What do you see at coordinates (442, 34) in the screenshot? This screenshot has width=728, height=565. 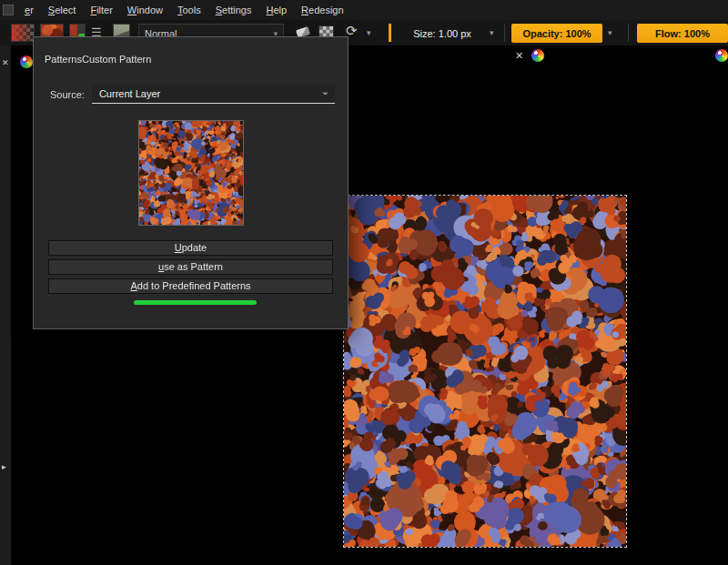 I see `brush-size-value: Size: 1.00 px` at bounding box center [442, 34].